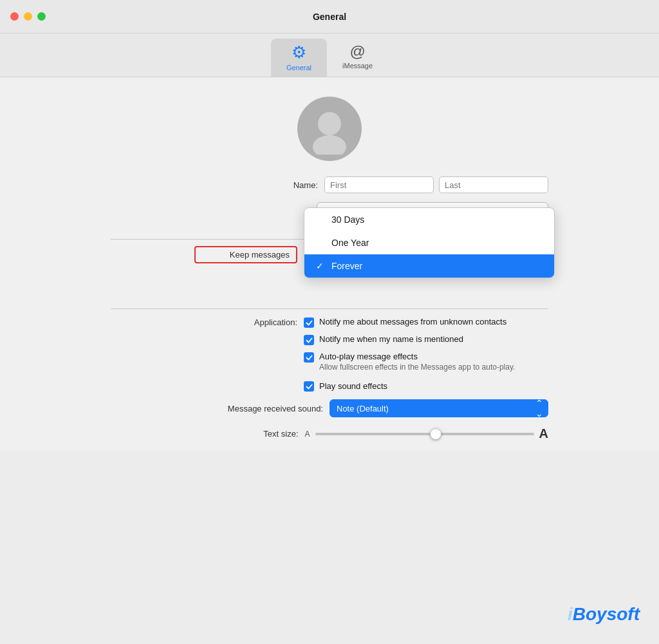 The image size is (659, 644). Describe the element at coordinates (246, 322) in the screenshot. I see `application-label: Application:` at that location.